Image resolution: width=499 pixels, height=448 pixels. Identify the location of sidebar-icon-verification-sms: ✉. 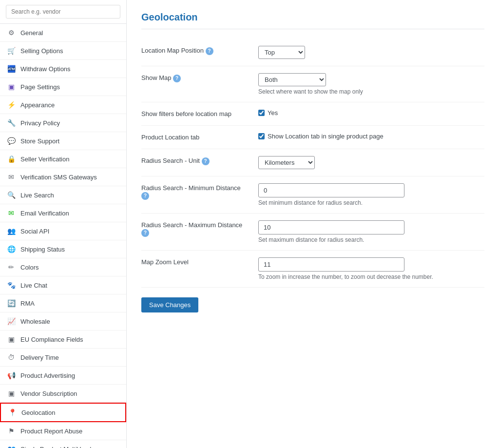
(11, 177).